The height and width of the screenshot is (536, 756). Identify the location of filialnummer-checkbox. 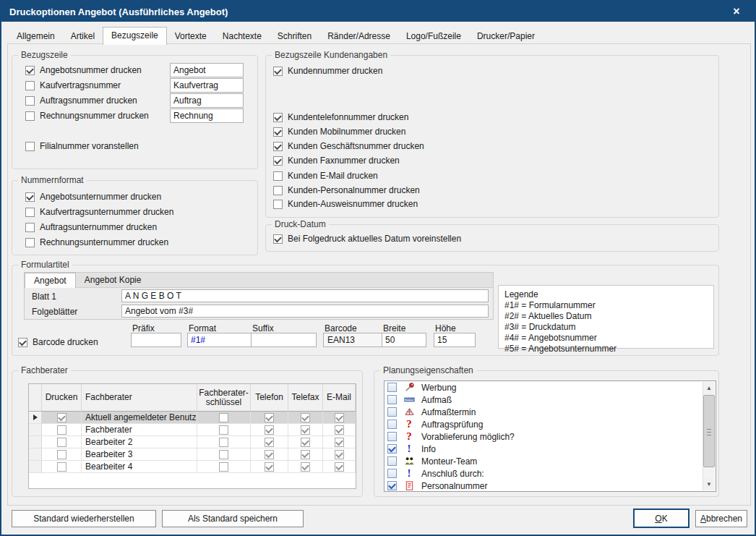
(30, 146).